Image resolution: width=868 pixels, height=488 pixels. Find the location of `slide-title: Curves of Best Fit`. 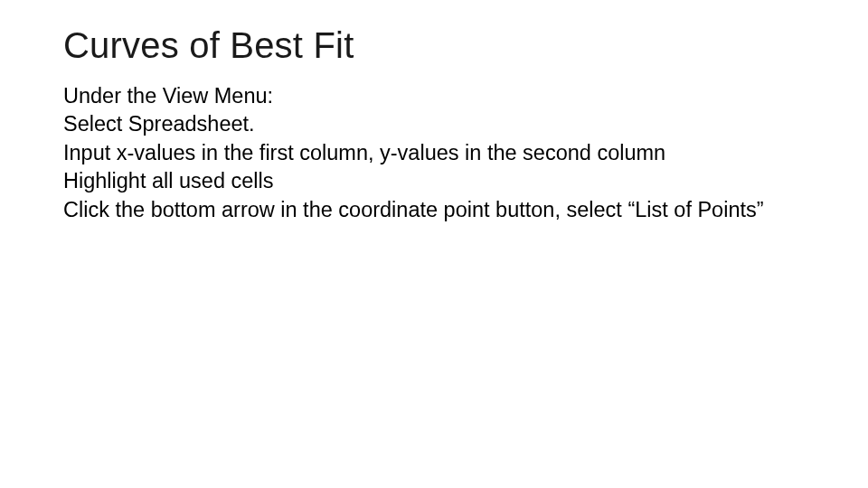

slide-title: Curves of Best Fit is located at coordinates (434, 45).